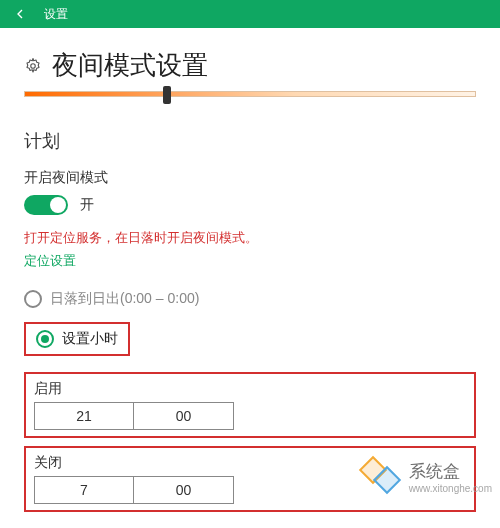  What do you see at coordinates (379, 477) in the screenshot?
I see `watermark-logo-icon` at bounding box center [379, 477].